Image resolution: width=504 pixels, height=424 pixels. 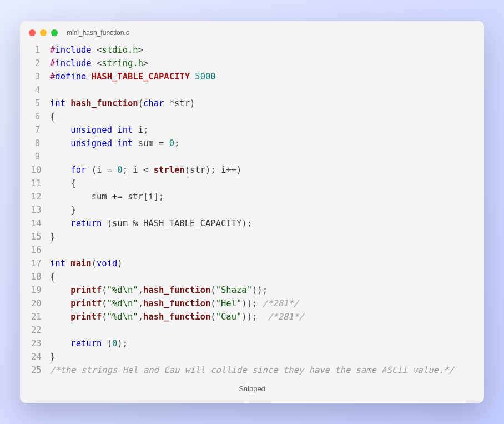 What do you see at coordinates (252, 370) in the screenshot?
I see `code-line: 25/*the strings Hel and Cau will collide…` at bounding box center [252, 370].